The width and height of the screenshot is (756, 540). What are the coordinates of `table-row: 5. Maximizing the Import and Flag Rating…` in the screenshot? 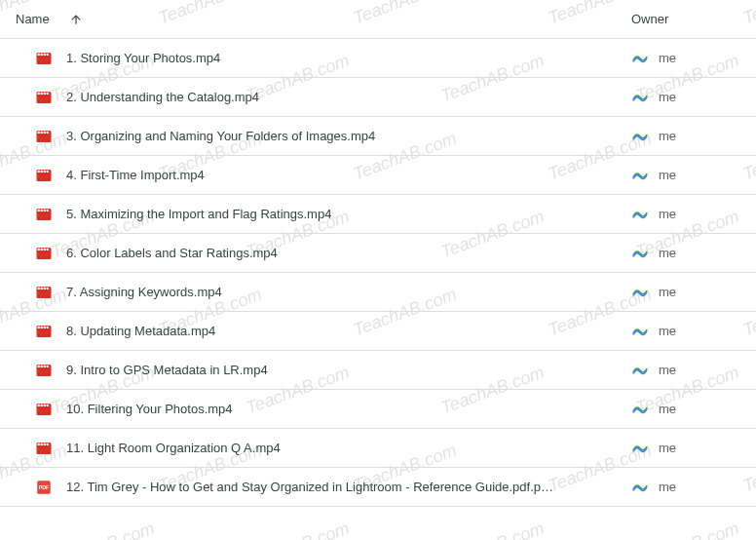 It's located at (378, 214).